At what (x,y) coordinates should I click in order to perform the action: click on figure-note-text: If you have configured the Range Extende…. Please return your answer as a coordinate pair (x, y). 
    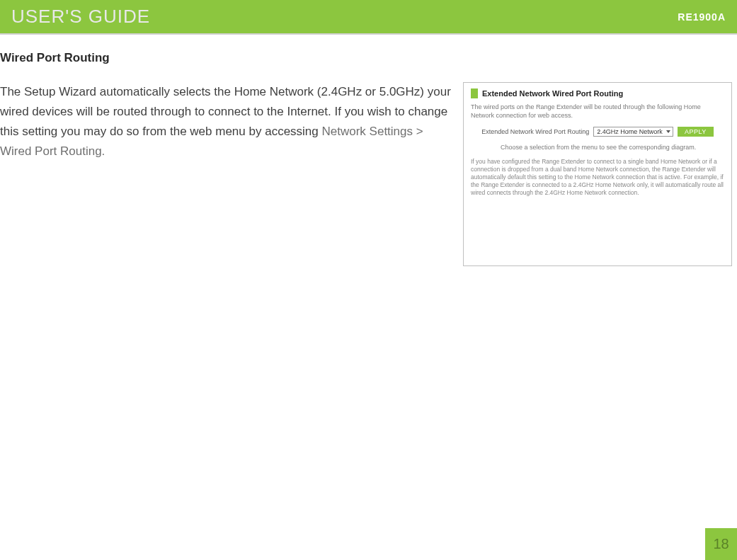
    Looking at the image, I should click on (598, 177).